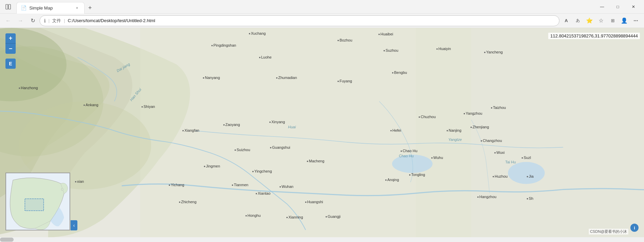 Image resolution: width=644 pixels, height=242 pixels. I want to click on page-info-icon: ℹ, so click(45, 21).